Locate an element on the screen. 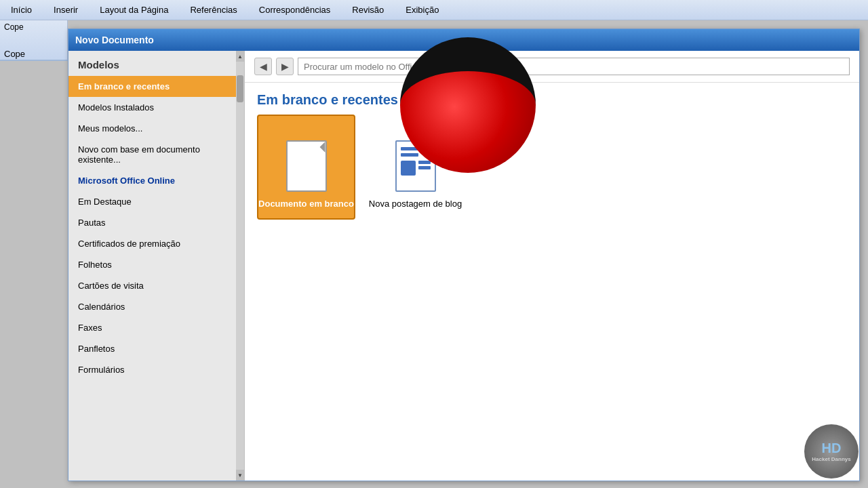 The width and height of the screenshot is (868, 488). hd-text: HD is located at coordinates (831, 448).